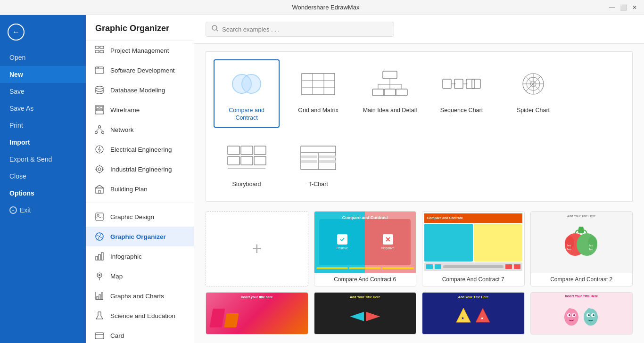 This screenshot has width=644, height=343. I want to click on sidebar-item-export: Export & Send, so click(43, 159).